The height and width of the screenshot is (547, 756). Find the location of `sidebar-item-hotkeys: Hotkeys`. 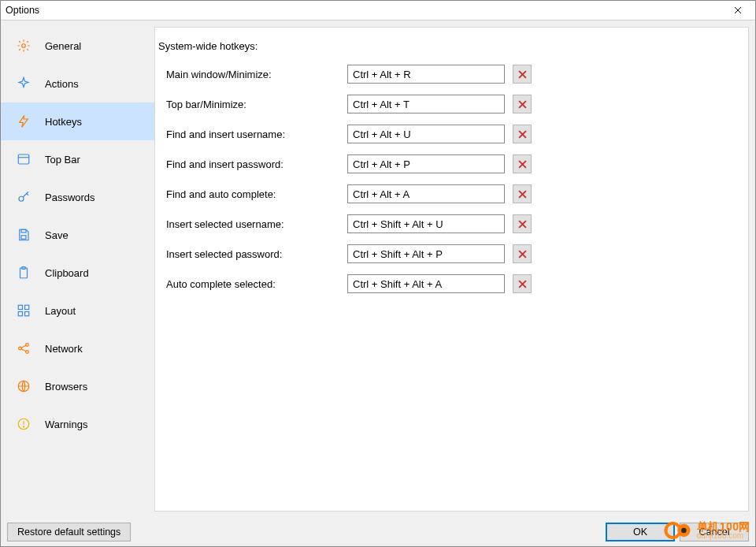

sidebar-item-hotkeys: Hotkeys is located at coordinates (77, 121).